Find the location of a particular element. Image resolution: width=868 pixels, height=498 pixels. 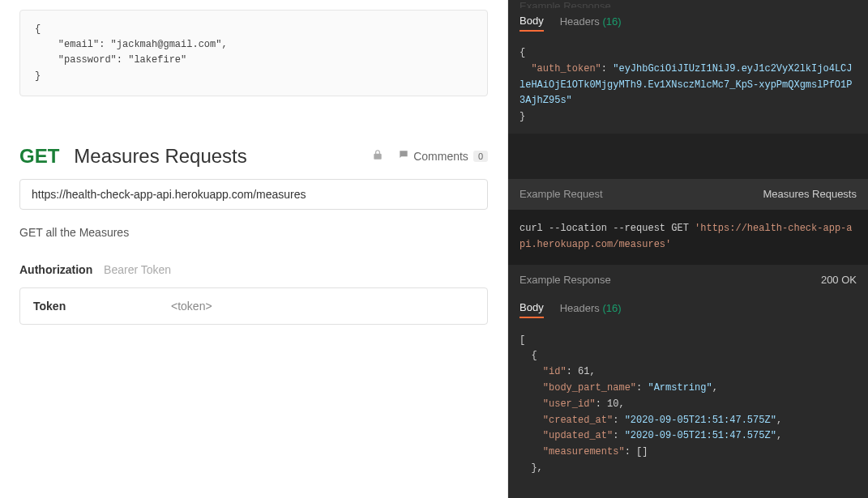

tab-body: Body is located at coordinates (532, 23).